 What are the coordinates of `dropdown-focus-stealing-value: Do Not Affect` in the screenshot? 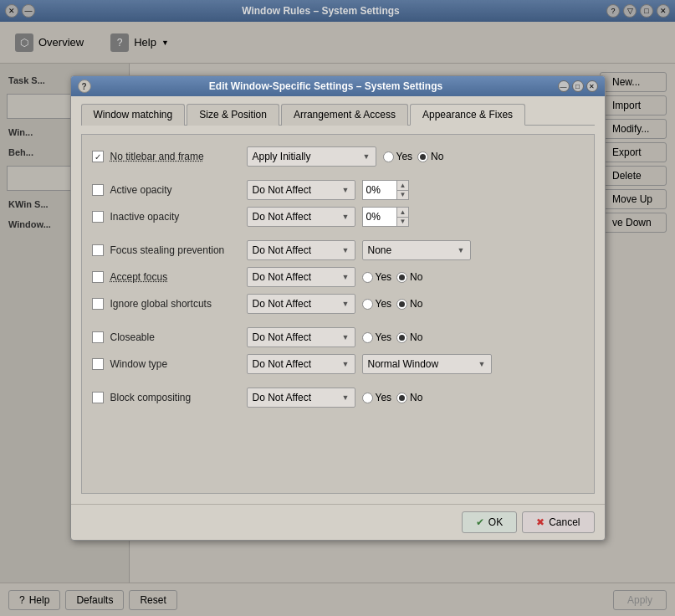 It's located at (282, 250).